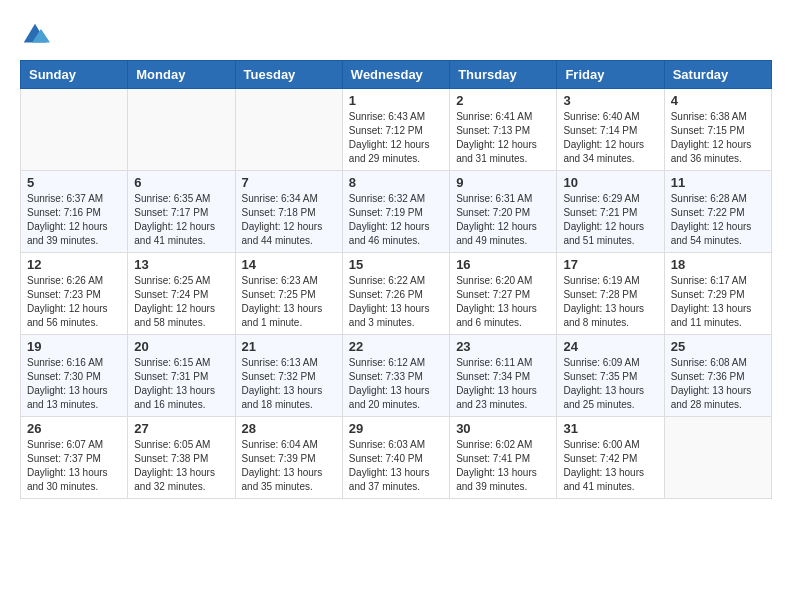  Describe the element at coordinates (74, 428) in the screenshot. I see `day-number: 26` at that location.